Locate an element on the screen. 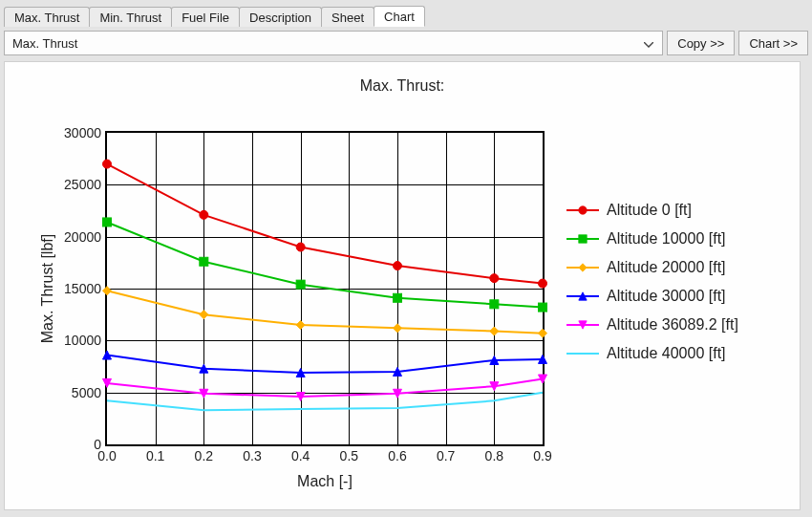  y-tick-label: 5000 is located at coordinates (78, 393).